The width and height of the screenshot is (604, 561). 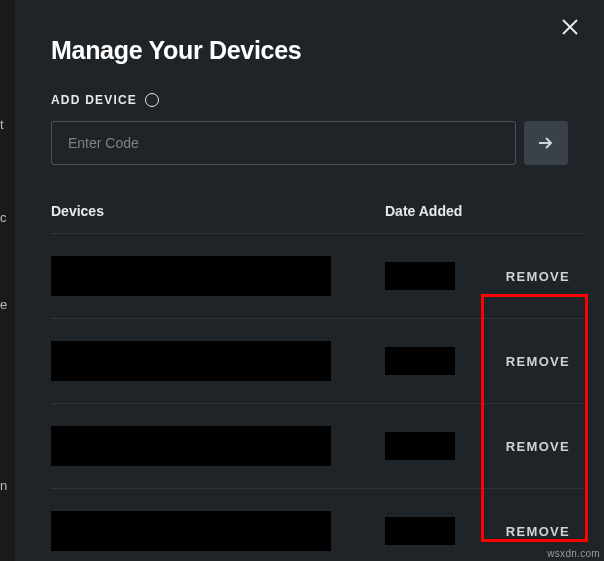 I want to click on watermark-text: wsxdn.com, so click(x=574, y=554).